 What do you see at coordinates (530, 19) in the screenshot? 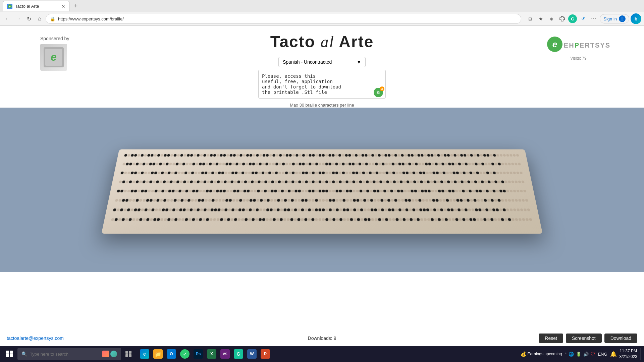
I see `reader-mode-icon: ⊞` at bounding box center [530, 19].